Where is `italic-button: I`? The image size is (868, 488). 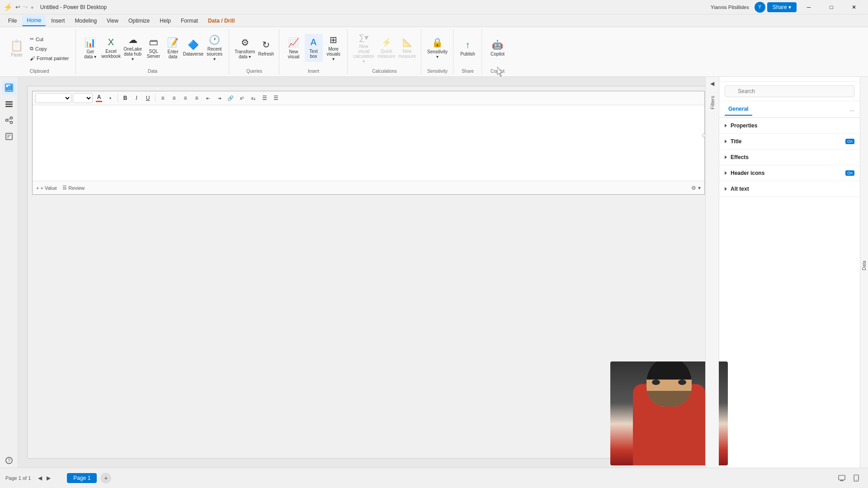
italic-button: I is located at coordinates (137, 98).